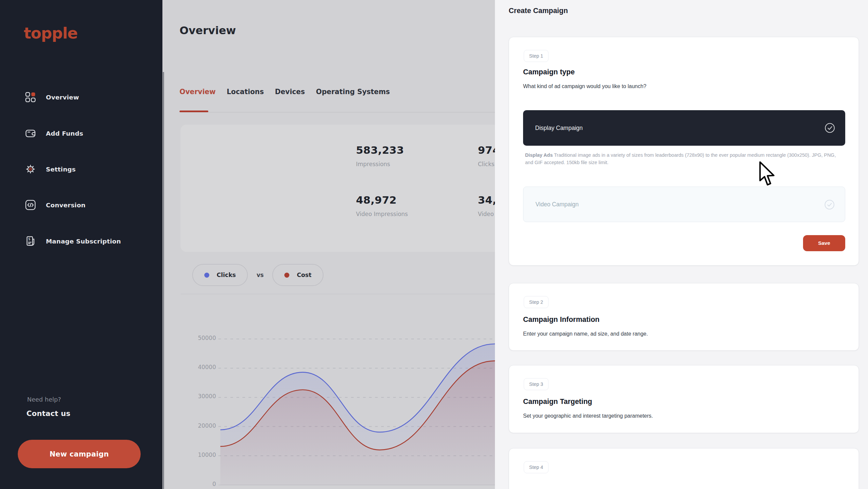 The width and height of the screenshot is (868, 489). Describe the element at coordinates (73, 241) in the screenshot. I see `sidebar-item-manage-subscription: $ Manage Subscription` at that location.